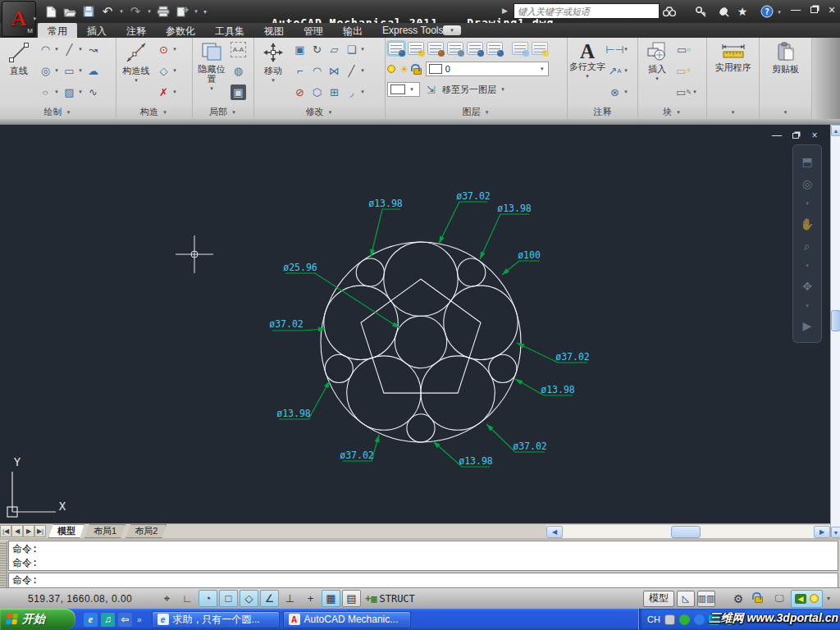 The image size is (840, 630). I want to click on layer-properties-icon, so click(396, 48).